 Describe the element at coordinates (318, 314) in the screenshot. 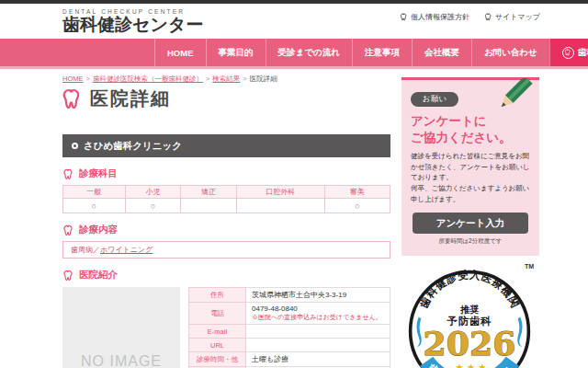

I see `info-value-phone: 0479-48-0840※医院への直接申込みはお受けできません。` at that location.